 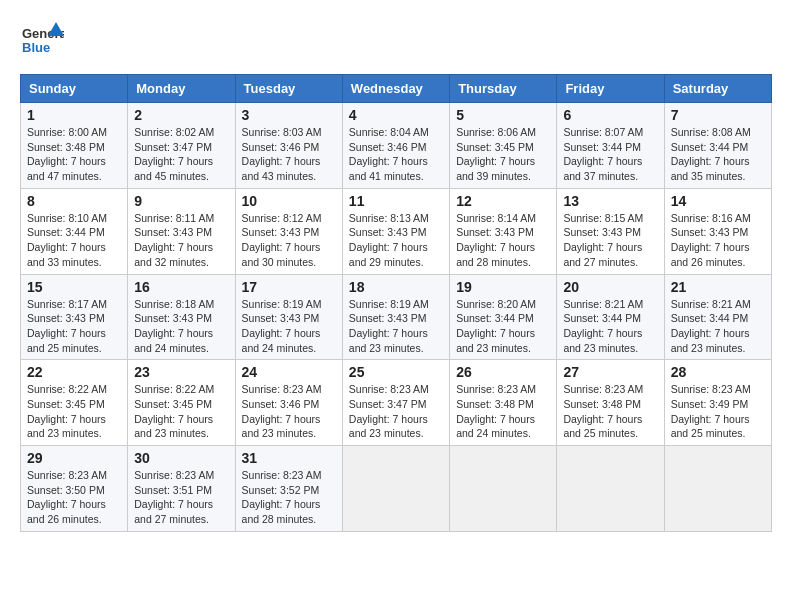 I want to click on calendar-cell: 18 Sunrise: 8:19 AMSunset: 3:43 PMDaylig…, so click(x=396, y=317).